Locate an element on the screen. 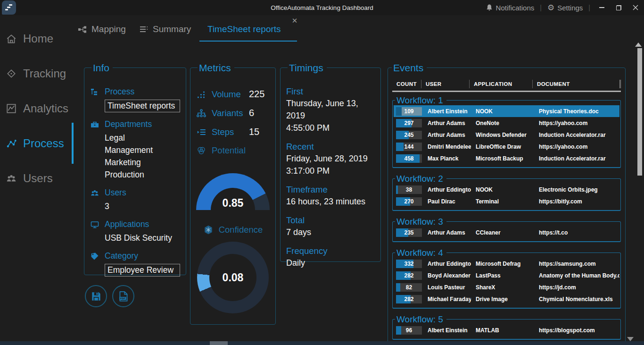 This screenshot has height=345, width=644. sidebar-item-process: Process is located at coordinates (35, 143).